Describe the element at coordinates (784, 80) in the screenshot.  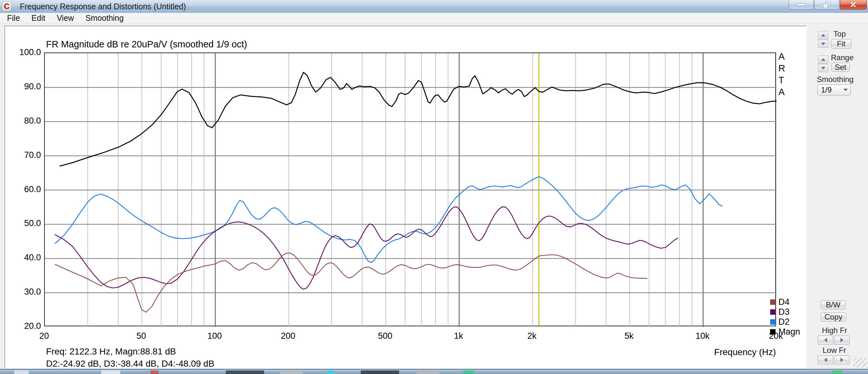
I see `arta-letter: T` at that location.